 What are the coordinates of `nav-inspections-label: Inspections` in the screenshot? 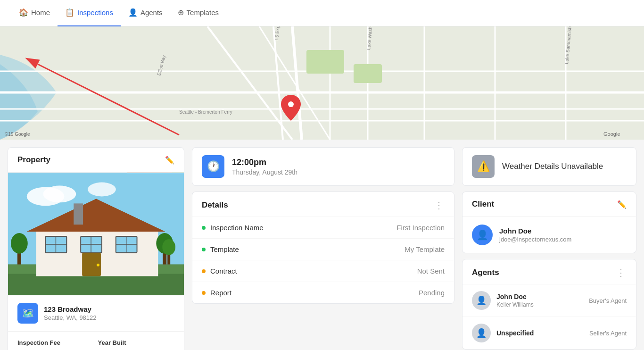 It's located at (95, 12).